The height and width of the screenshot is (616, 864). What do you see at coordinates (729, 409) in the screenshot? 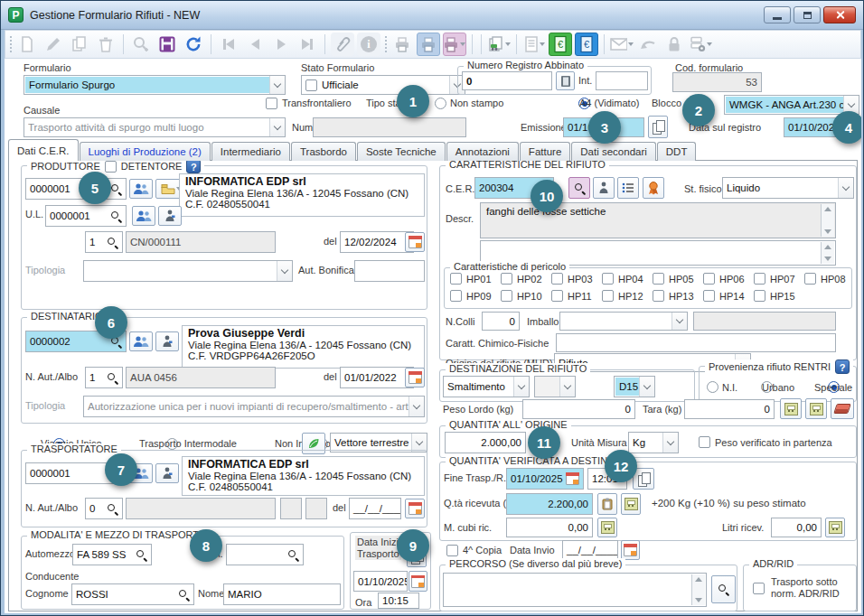
I see `tara-field: 0` at bounding box center [729, 409].